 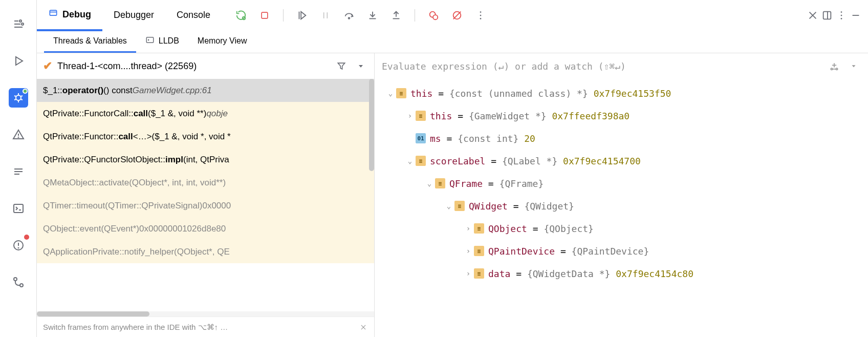 I want to click on hint-bar: Switch frames from anywhere in the IDE w…, so click(x=206, y=327).